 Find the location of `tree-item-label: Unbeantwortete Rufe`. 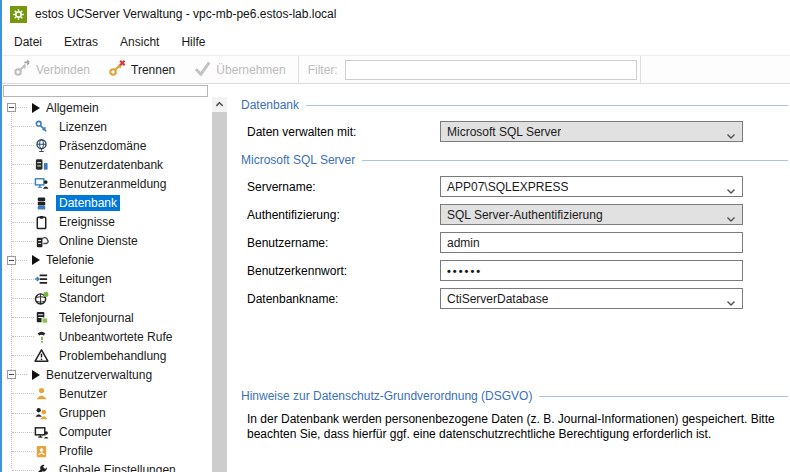

tree-item-label: Unbeantwortete Rufe is located at coordinates (116, 337).